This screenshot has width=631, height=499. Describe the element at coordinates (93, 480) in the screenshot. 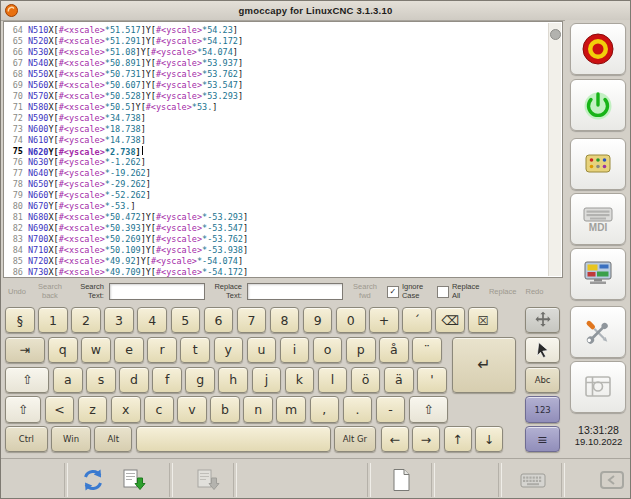

I see `reload-button` at that location.